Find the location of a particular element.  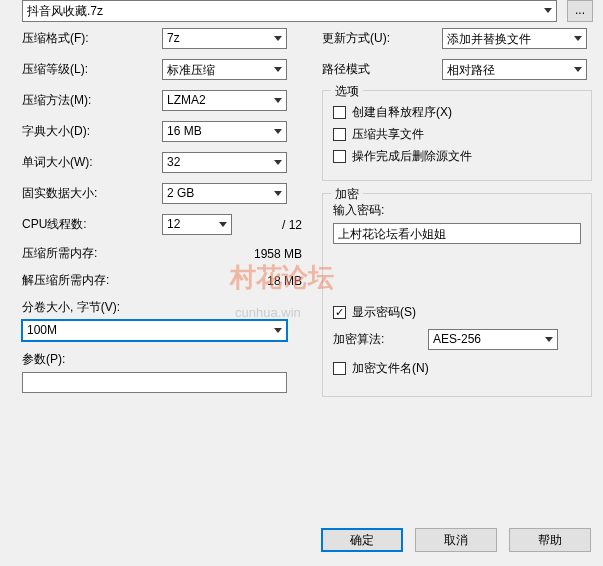

update-select: 添加并替换文件 is located at coordinates (514, 38).